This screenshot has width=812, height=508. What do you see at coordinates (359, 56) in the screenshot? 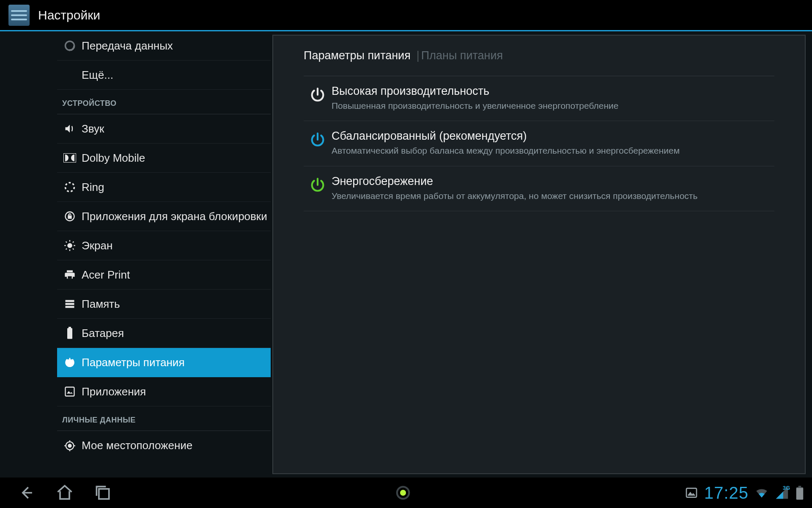
I see `tab-power-params: Параметры питания` at bounding box center [359, 56].